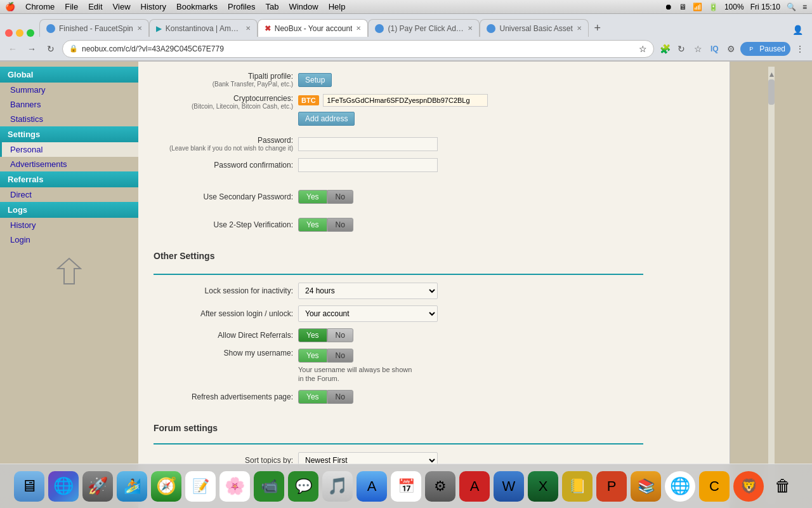 This screenshot has height=508, width=812. I want to click on dock-itunes: 🎵, so click(337, 486).